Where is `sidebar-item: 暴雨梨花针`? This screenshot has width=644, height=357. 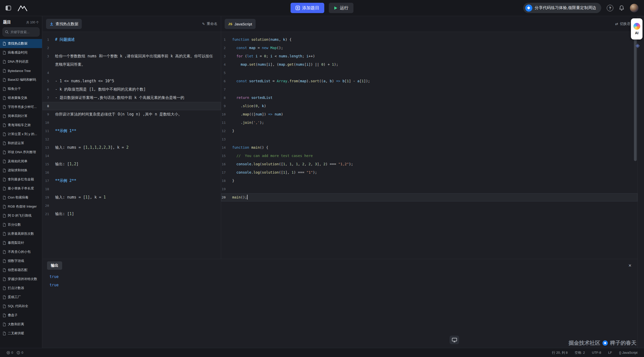 sidebar-item: 暴雨梨花针 is located at coordinates (21, 243).